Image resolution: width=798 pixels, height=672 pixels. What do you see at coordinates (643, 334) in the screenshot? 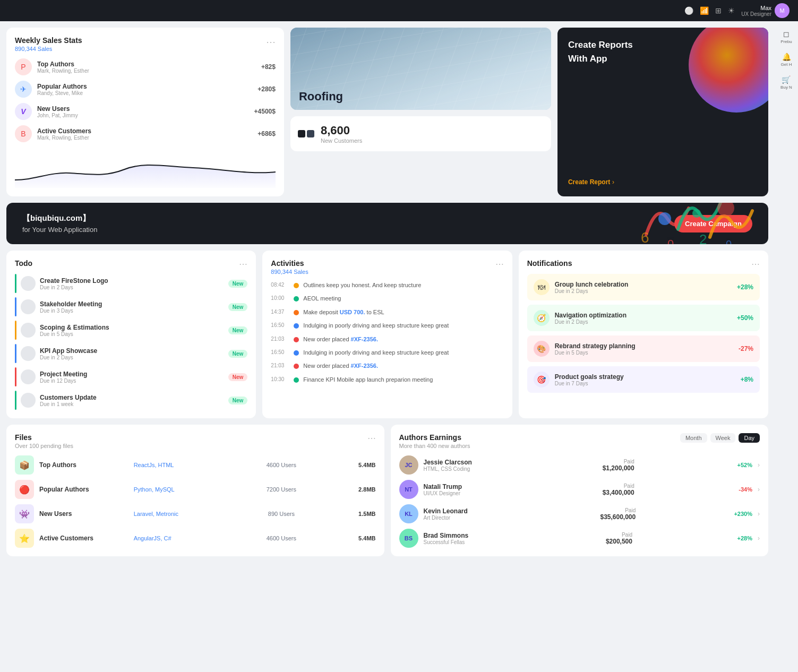
I see `notifications-card: Notifications ⋯ 🍽 Group lunch celebratio…` at bounding box center [643, 334].